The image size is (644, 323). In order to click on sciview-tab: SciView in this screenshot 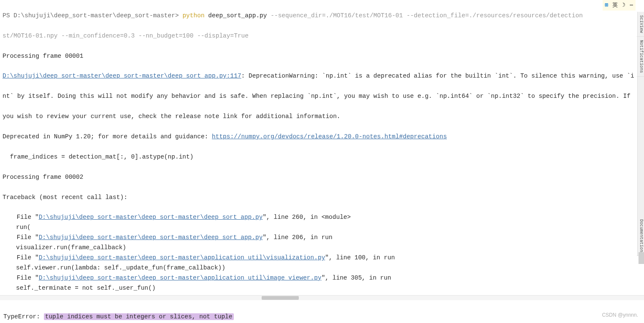, I will do `click(641, 24)`.